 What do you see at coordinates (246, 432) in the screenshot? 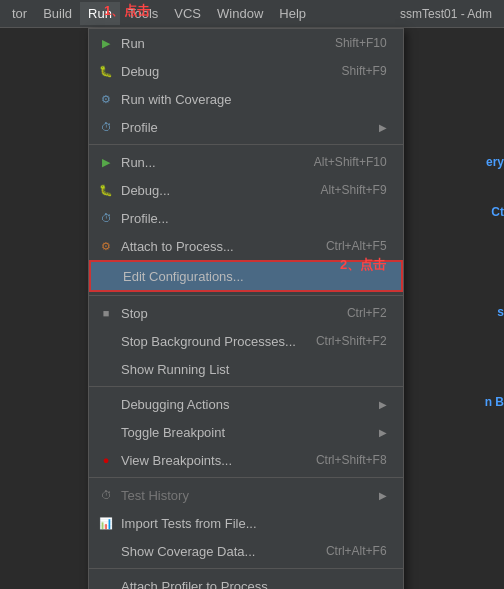
I see `toggle-bp-label: Toggle Breakpoint` at bounding box center [246, 432].